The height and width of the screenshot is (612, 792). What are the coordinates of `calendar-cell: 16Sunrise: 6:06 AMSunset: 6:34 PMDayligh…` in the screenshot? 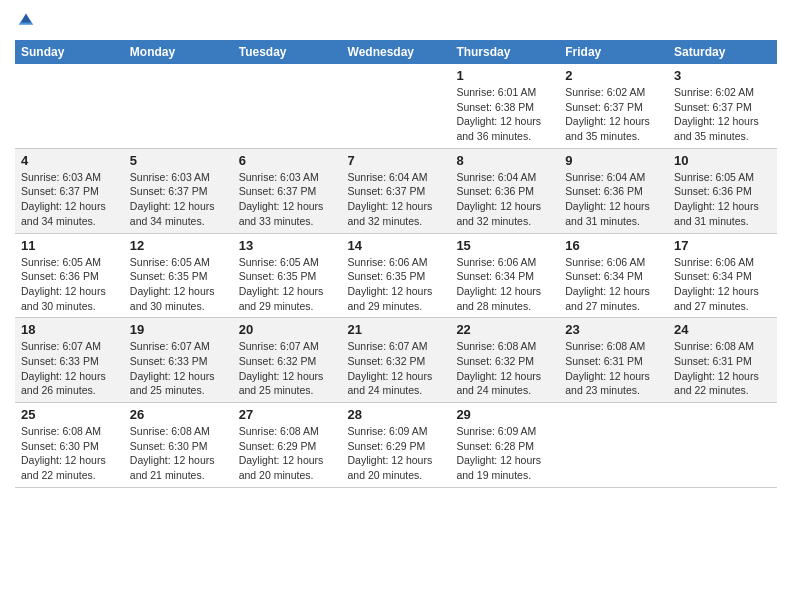 It's located at (614, 276).